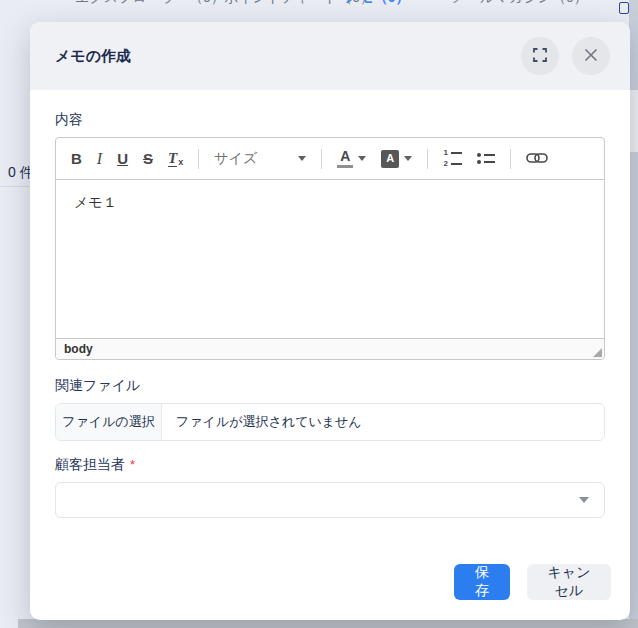 The width and height of the screenshot is (638, 628). Describe the element at coordinates (176, 159) in the screenshot. I see `remove-format-button: T x` at that location.